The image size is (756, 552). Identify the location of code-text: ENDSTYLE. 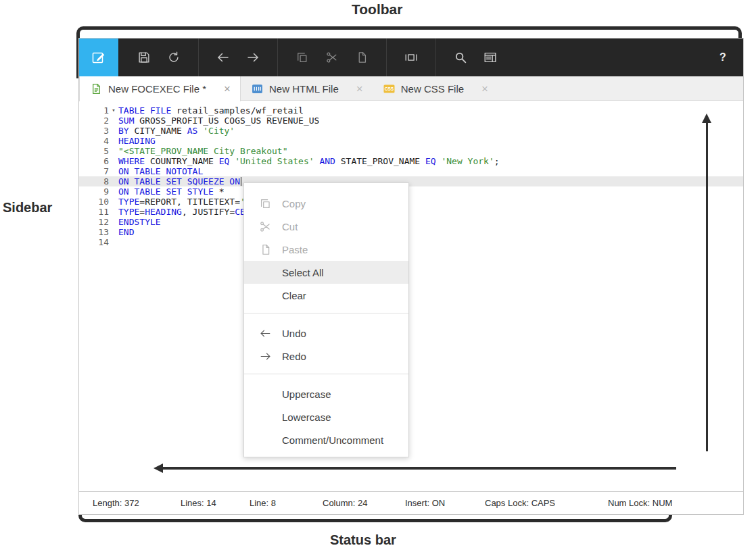
(139, 222).